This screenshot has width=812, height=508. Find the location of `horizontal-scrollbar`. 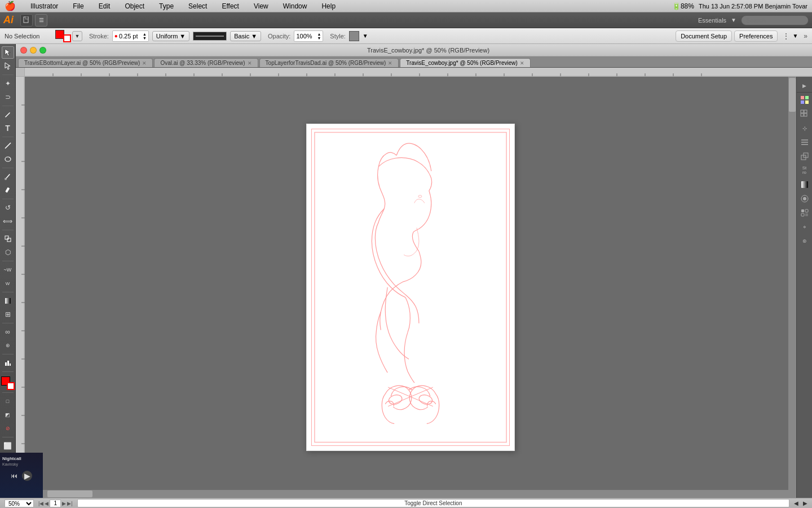

horizontal-scrollbar is located at coordinates (407, 494).